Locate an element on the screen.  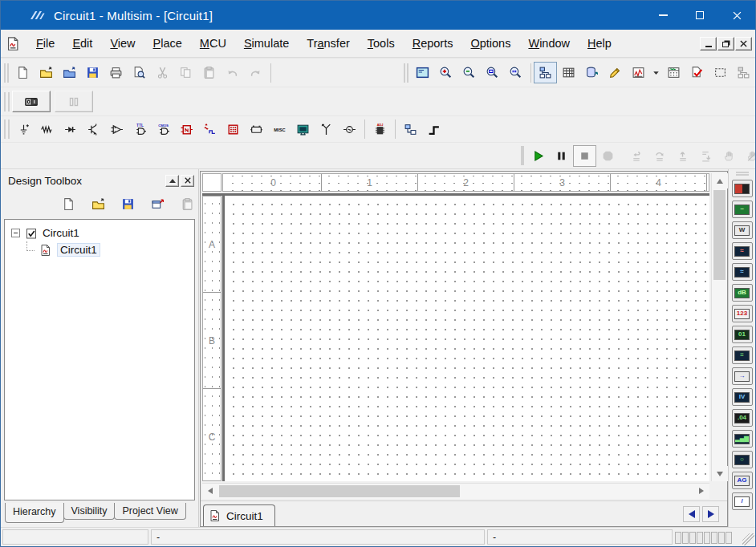
menu-help: Help is located at coordinates (600, 43).